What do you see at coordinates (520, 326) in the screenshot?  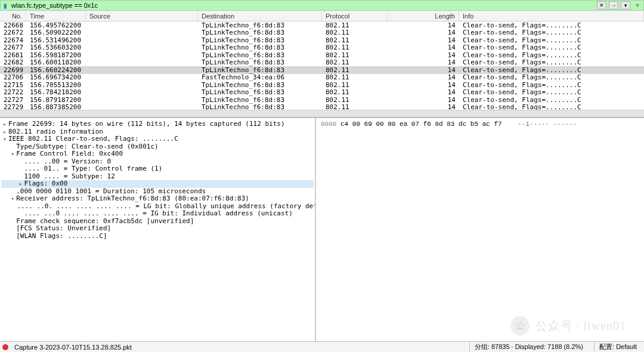 I see `wechat-icon: 公` at bounding box center [520, 326].